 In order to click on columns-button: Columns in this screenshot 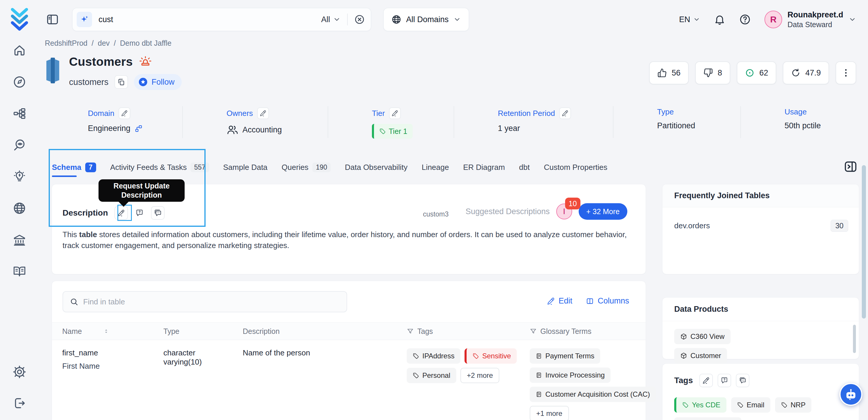, I will do `click(607, 301)`.